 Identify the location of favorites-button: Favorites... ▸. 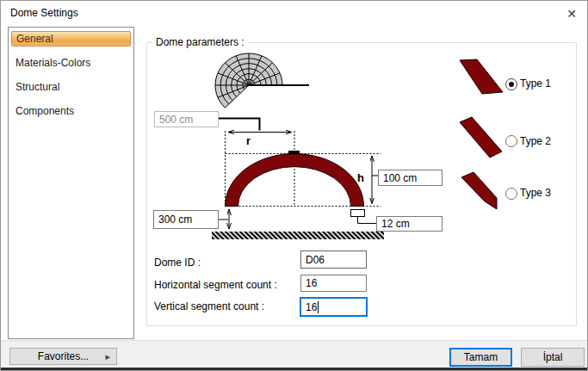
(64, 356).